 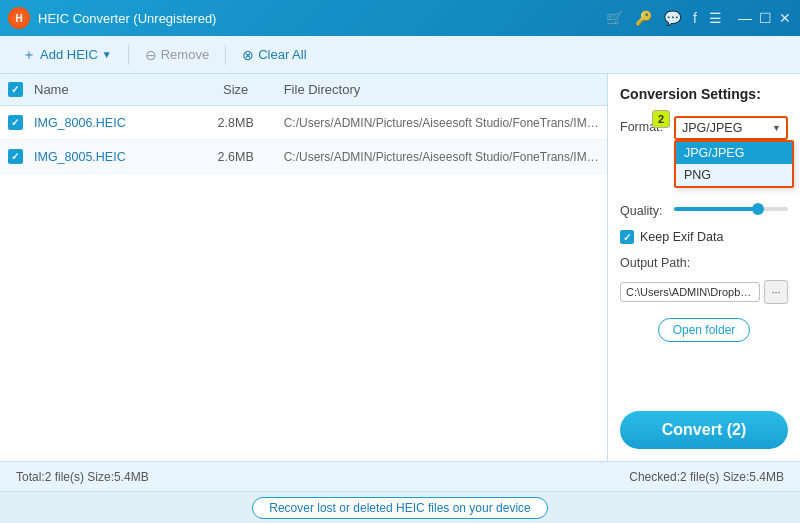 What do you see at coordinates (699, 18) in the screenshot?
I see `title-bar-icons: 🛒 🔑 💬 f ☰ — ☐ ✕` at bounding box center [699, 18].